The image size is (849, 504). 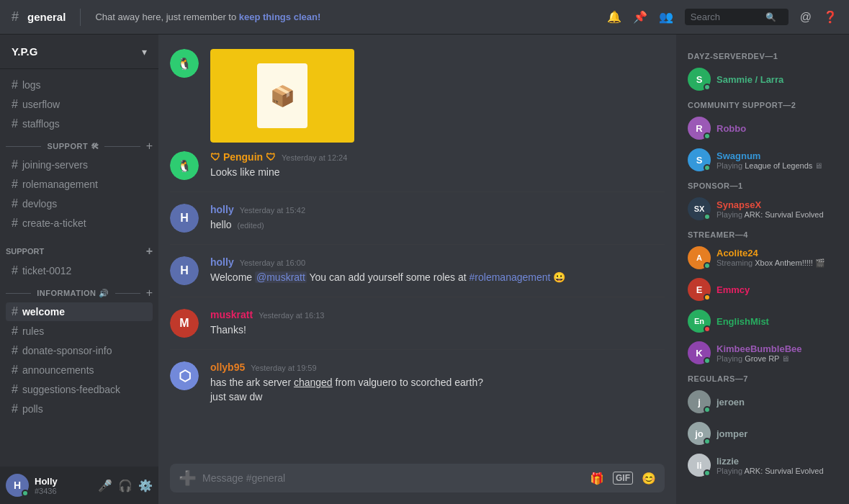 I want to click on member-status-dot-acolite24, so click(x=707, y=266).